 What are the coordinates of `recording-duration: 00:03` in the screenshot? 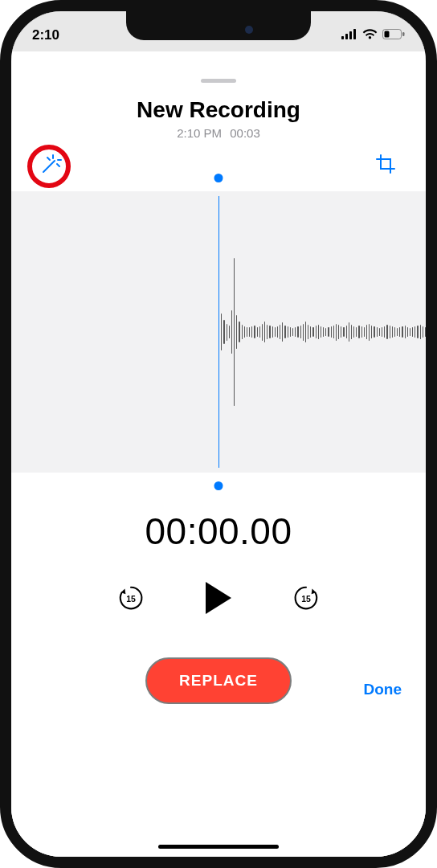 It's located at (245, 133).